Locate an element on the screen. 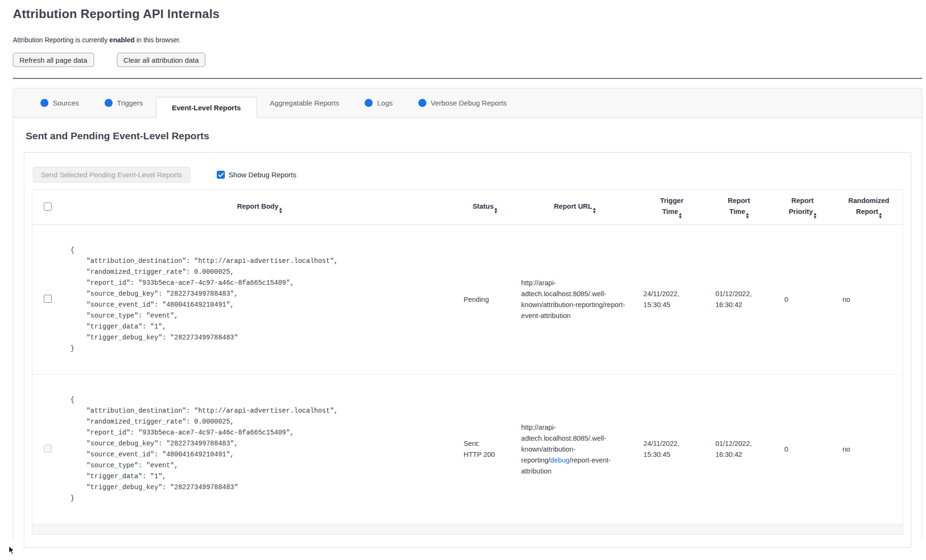  status-suffix: in this browser. is located at coordinates (158, 40).